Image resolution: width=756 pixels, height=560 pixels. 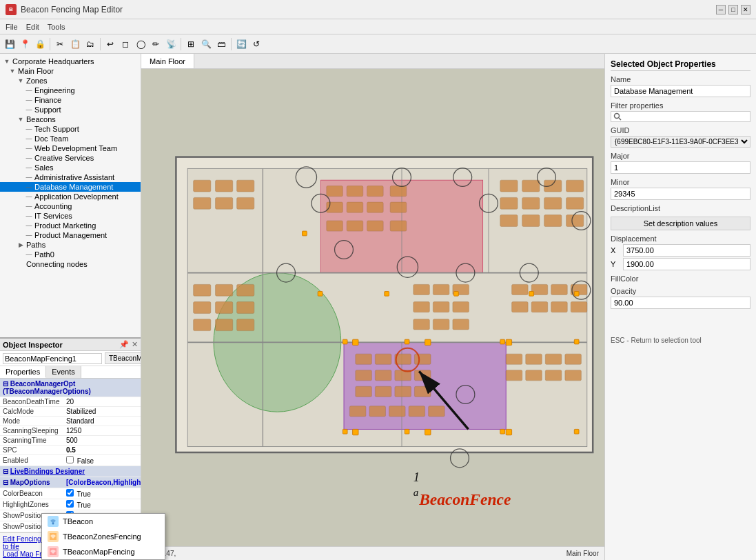 I want to click on y-input, so click(x=686, y=264).